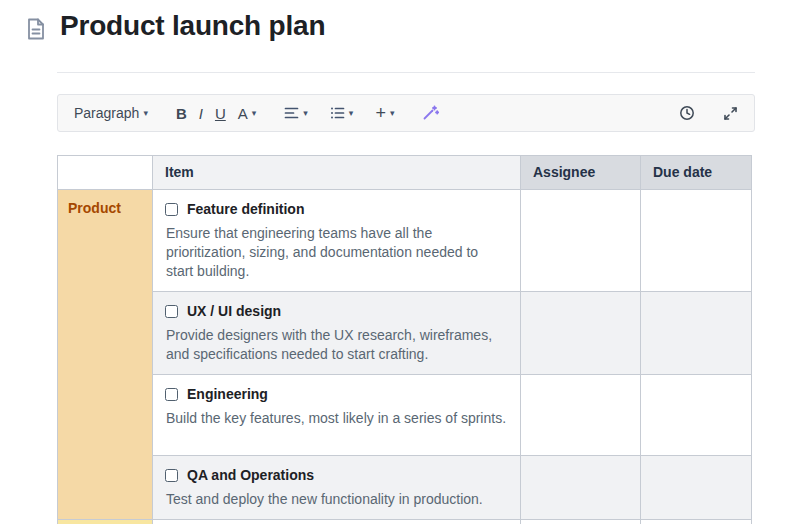 Image resolution: width=800 pixels, height=524 pixels. Describe the element at coordinates (708, 113) in the screenshot. I see `toolbar-right-group` at that location.